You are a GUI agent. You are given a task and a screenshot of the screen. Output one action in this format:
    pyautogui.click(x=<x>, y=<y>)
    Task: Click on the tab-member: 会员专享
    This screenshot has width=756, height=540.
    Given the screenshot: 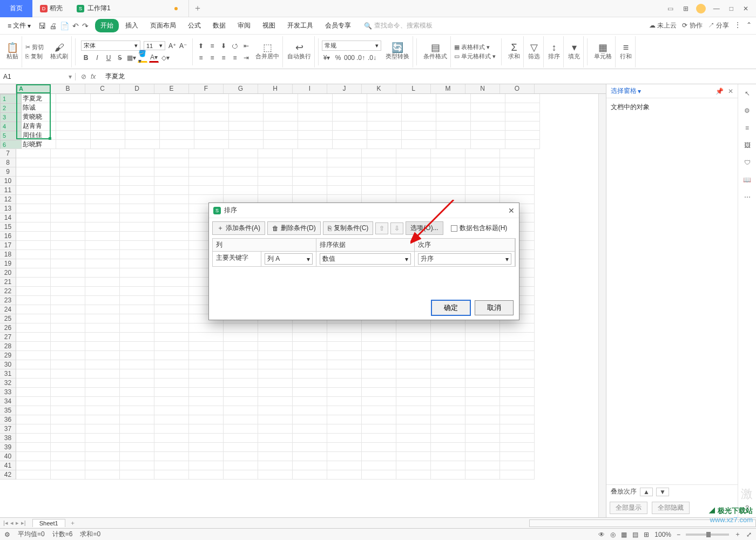 What is the action you would take?
    pyautogui.click(x=338, y=26)
    